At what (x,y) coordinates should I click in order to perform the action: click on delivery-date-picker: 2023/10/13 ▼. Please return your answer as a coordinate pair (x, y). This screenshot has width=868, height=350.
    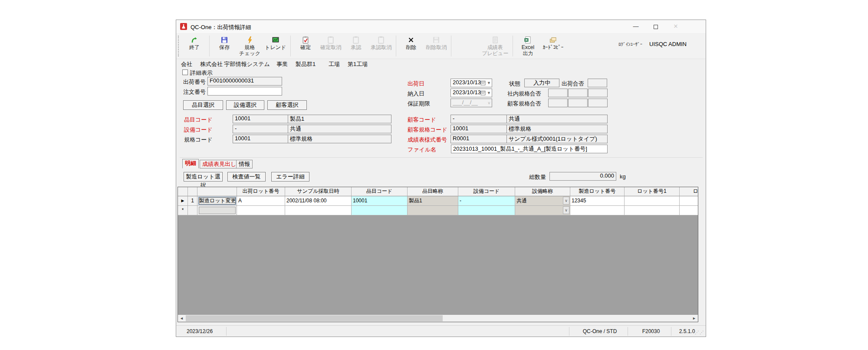
    Looking at the image, I should click on (471, 93).